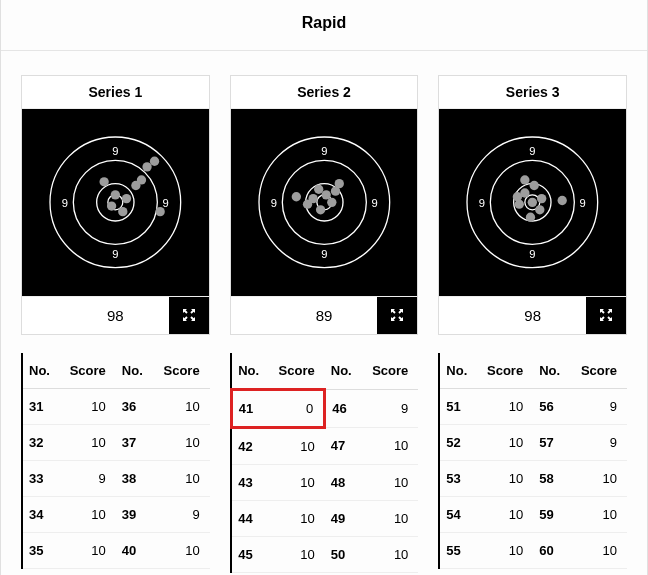 This screenshot has height=575, width=648. I want to click on table-row: 410469, so click(324, 408).